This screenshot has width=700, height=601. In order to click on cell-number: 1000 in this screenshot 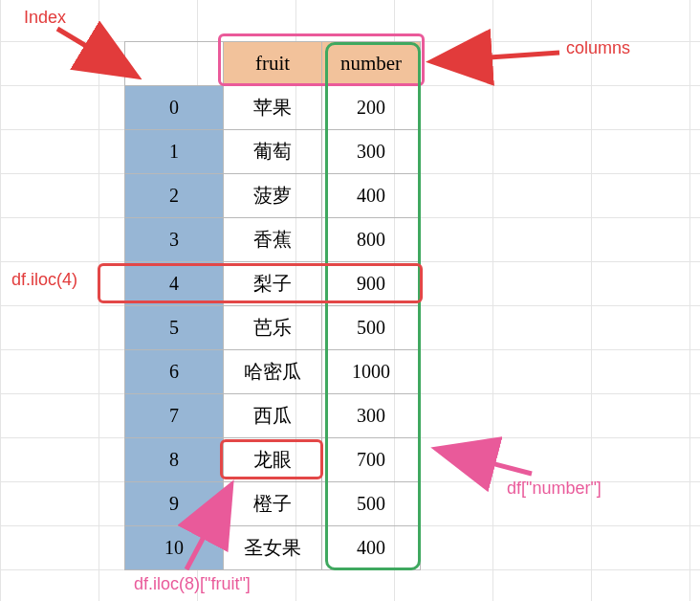, I will do `click(371, 372)`.